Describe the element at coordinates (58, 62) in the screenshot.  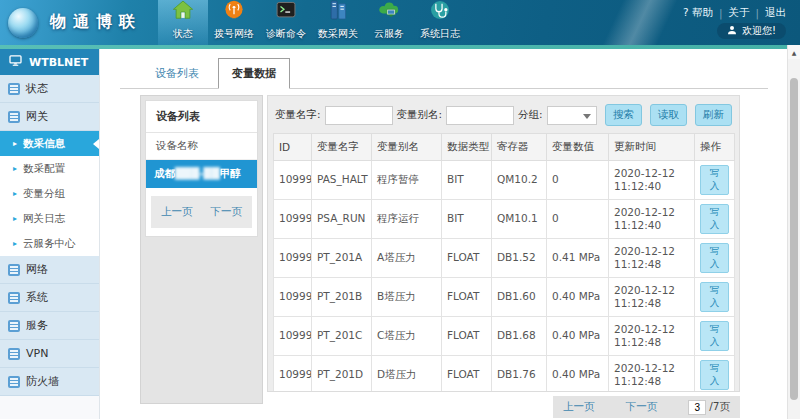
I see `sidebar-title-text: WTBLNET` at that location.